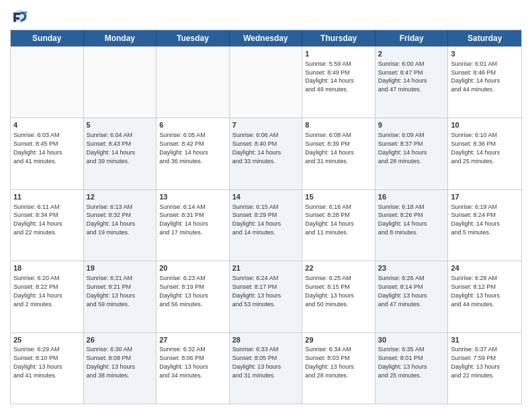 The width and height of the screenshot is (532, 411). Describe the element at coordinates (184, 291) in the screenshot. I see `cell-text: Sunrise: 6:23 AM Sunset: 8:19 PM Dayligh…` at that location.